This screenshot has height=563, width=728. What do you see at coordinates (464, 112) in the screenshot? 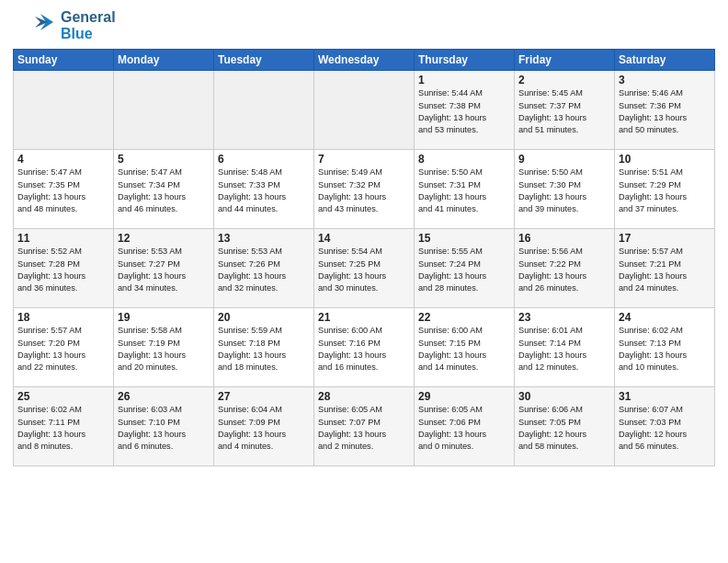
I see `cell-info: Sunrise: 5:44 AM Sunset: 7:38 PM Dayligh…` at bounding box center [464, 112].